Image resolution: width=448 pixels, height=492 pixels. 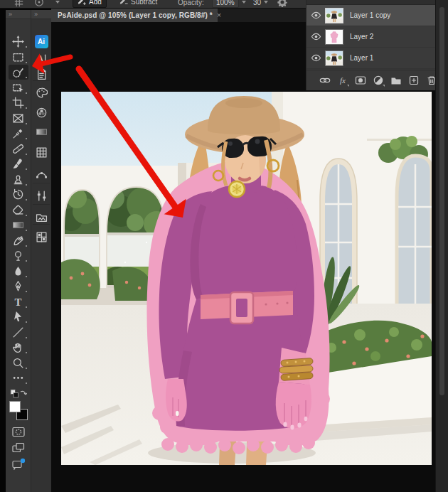 What do you see at coordinates (41, 41) in the screenshot?
I see `ai-panel: Ai` at bounding box center [41, 41].